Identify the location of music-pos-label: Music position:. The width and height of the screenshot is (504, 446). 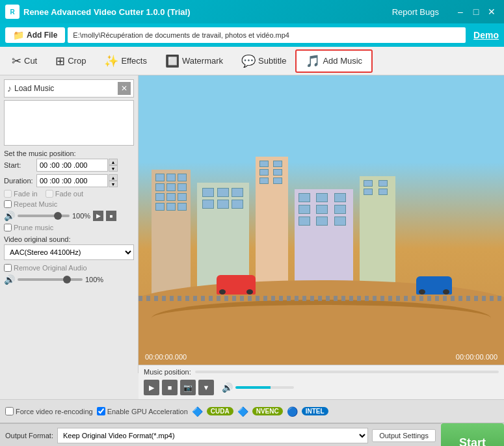
(168, 372).